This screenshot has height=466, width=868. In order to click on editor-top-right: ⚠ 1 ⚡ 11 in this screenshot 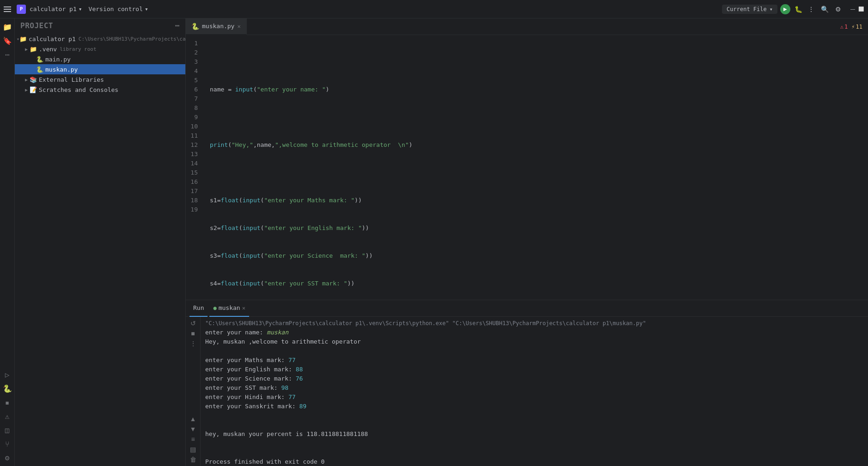, I will do `click(854, 27)`.